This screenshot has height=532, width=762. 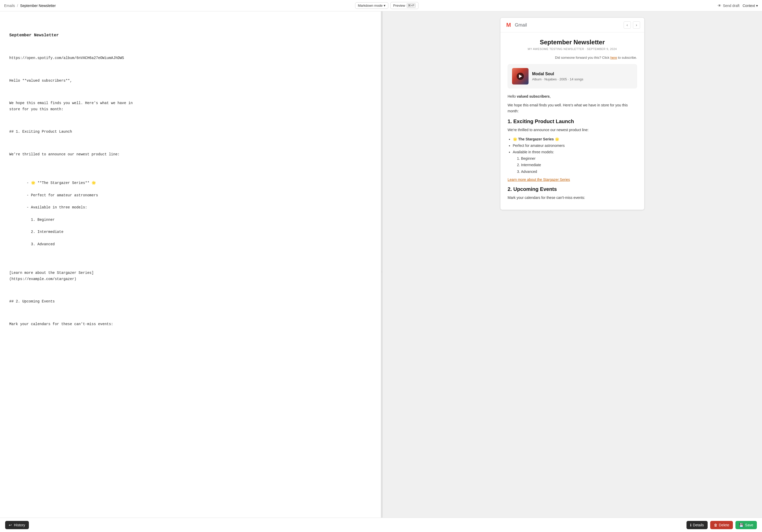 I want to click on greeting-bold: valued subscribers, so click(x=534, y=96).